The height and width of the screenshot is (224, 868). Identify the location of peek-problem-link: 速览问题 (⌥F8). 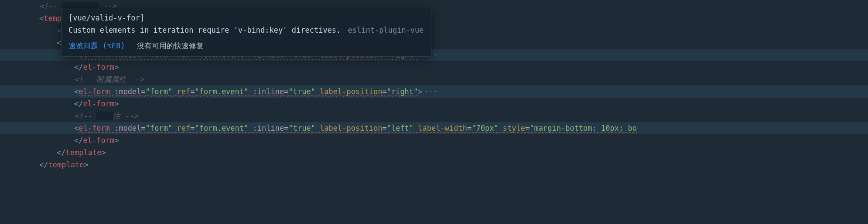
(97, 46).